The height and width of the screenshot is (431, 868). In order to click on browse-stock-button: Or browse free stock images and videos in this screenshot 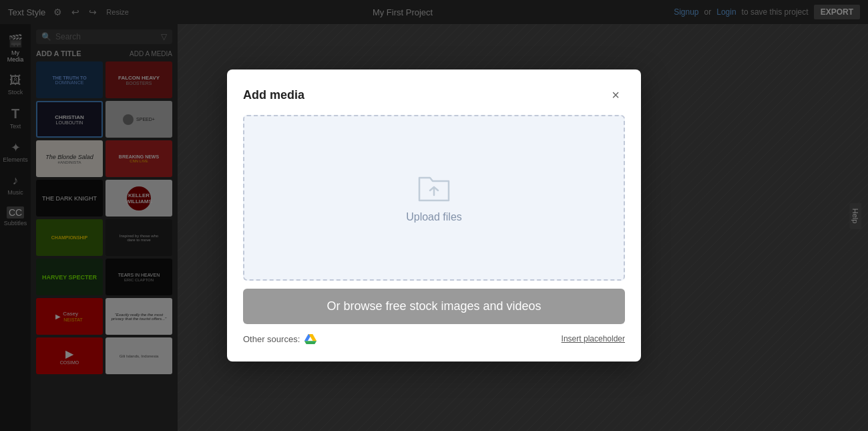, I will do `click(434, 306)`.